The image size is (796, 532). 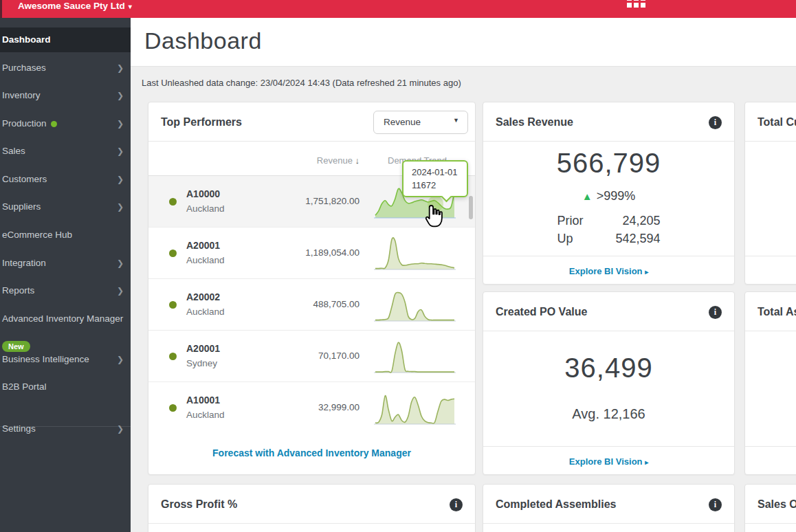 What do you see at coordinates (555, 505) in the screenshot?
I see `completed-assemblies-title: Completed Assemblies` at bounding box center [555, 505].